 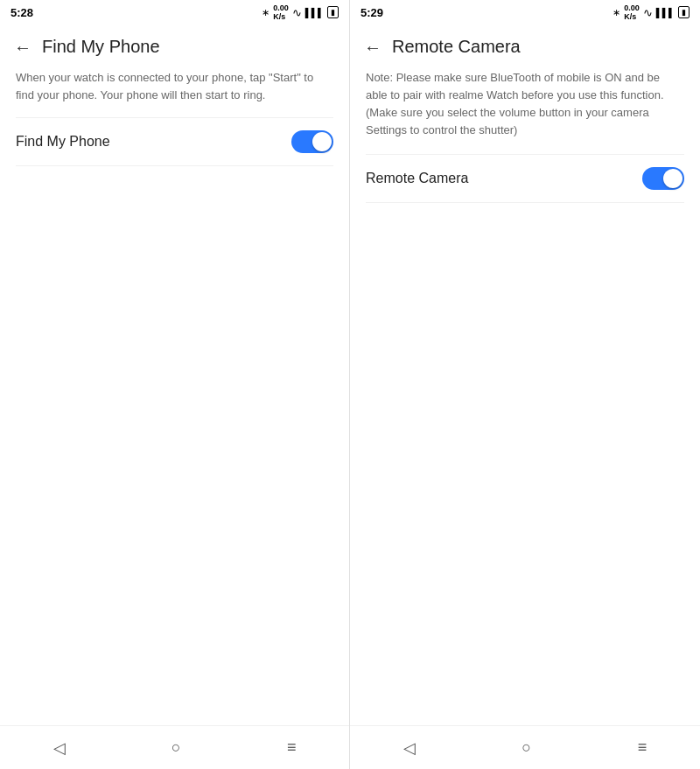 I want to click on right-nav-back: ◁, so click(x=410, y=748).